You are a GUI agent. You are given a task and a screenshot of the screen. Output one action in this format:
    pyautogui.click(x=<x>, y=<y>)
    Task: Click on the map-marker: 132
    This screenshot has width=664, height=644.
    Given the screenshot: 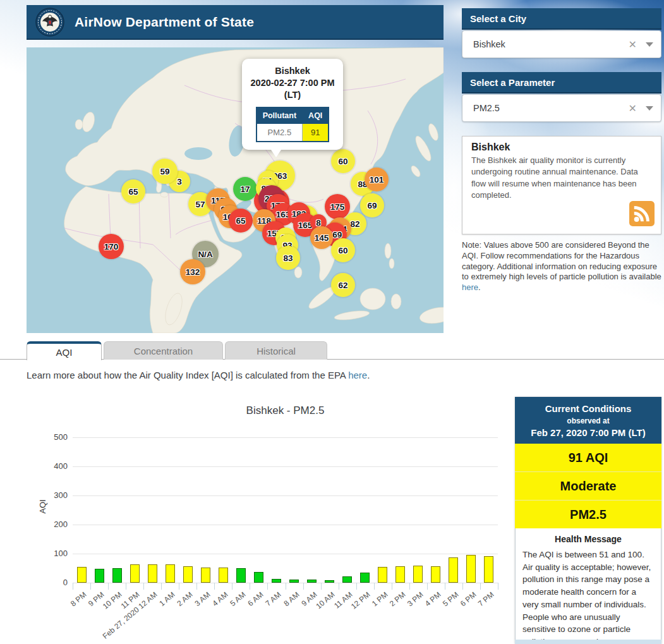 What is the action you would take?
    pyautogui.click(x=193, y=272)
    